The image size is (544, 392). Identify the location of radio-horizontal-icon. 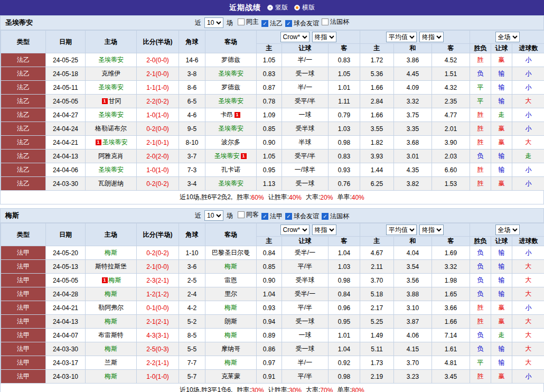
(297, 7).